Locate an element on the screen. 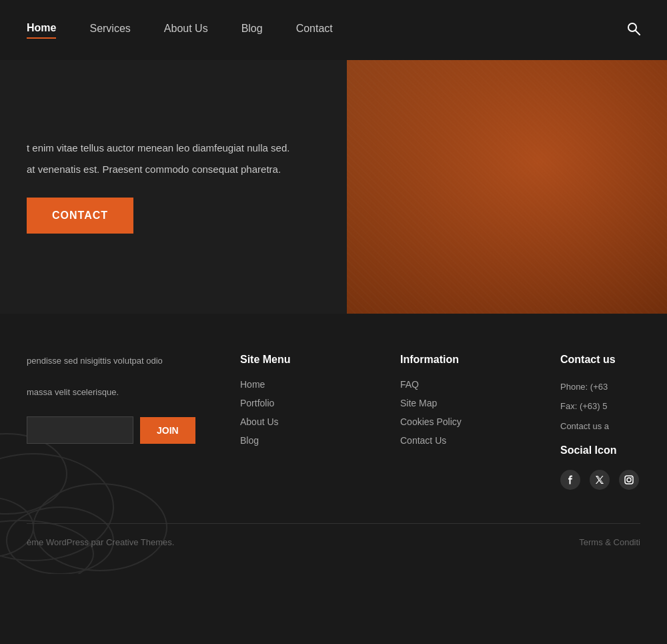 The height and width of the screenshot is (644, 667). nav-item-contact: Contact is located at coordinates (315, 31).